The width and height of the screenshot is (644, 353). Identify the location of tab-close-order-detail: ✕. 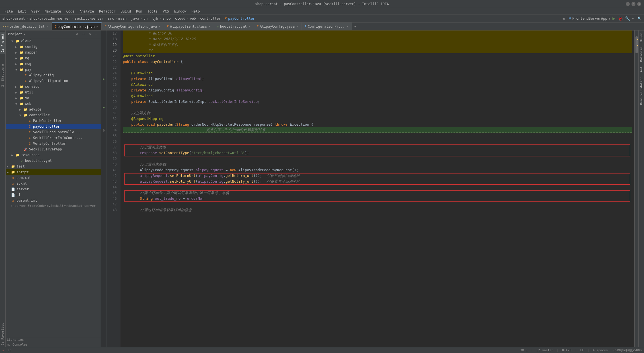
(47, 26).